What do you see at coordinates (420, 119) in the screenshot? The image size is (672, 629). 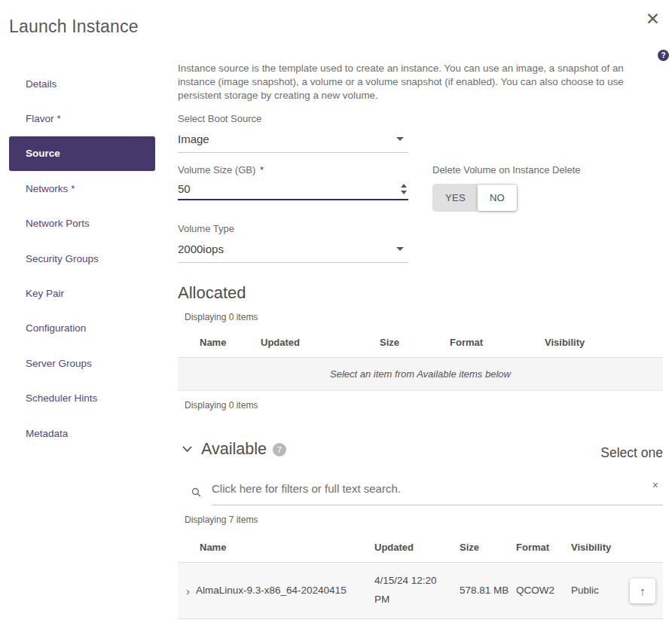 I see `boot-source-label: Select Boot Source` at bounding box center [420, 119].